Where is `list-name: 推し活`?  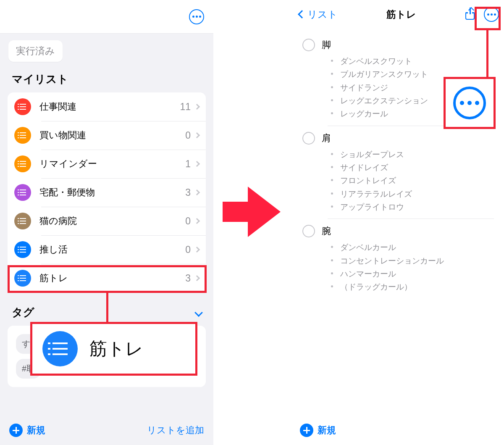 list-name: 推し活 is located at coordinates (113, 250).